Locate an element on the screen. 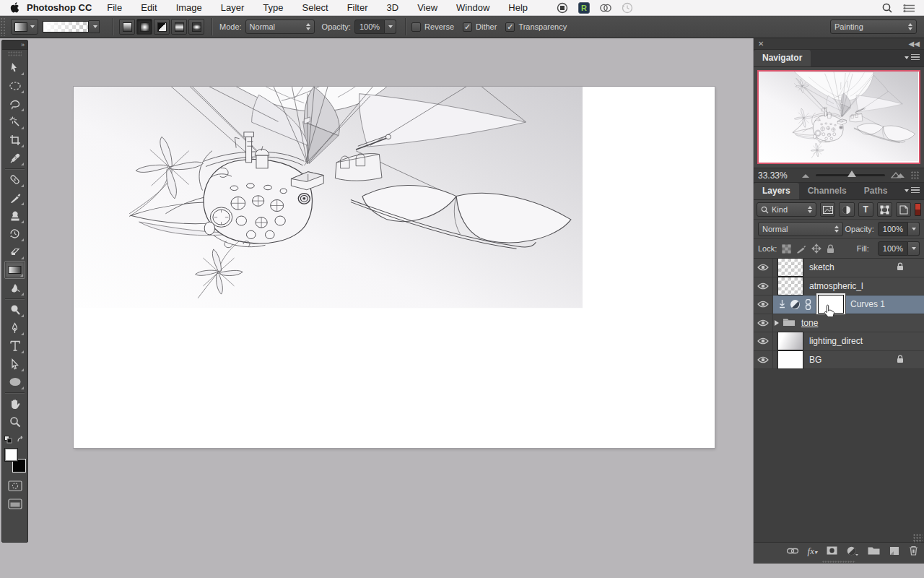 The image size is (924, 578). type-tool is located at coordinates (14, 345).